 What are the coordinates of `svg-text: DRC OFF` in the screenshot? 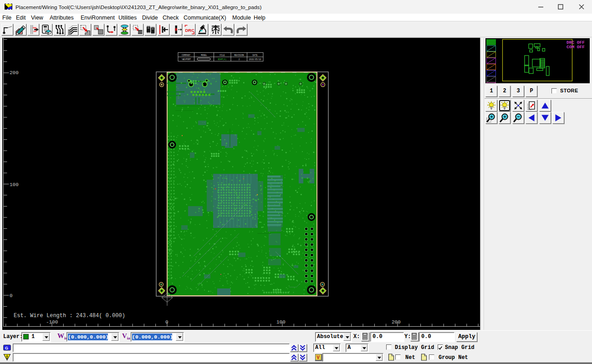 It's located at (576, 43).